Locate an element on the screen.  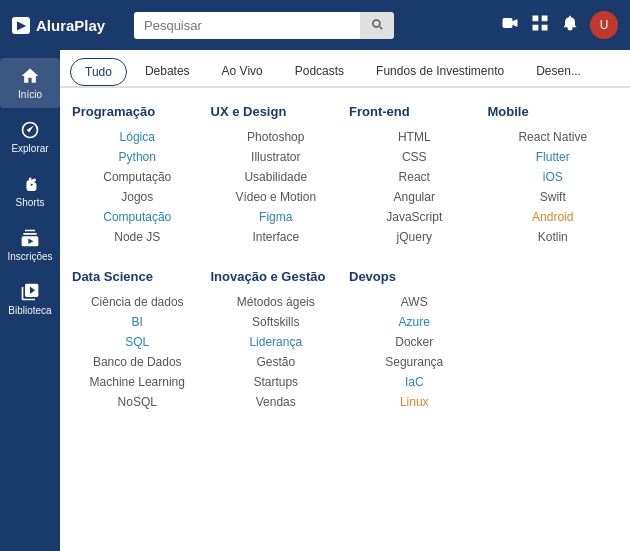
cat-item: Gestão is located at coordinates (276, 362).